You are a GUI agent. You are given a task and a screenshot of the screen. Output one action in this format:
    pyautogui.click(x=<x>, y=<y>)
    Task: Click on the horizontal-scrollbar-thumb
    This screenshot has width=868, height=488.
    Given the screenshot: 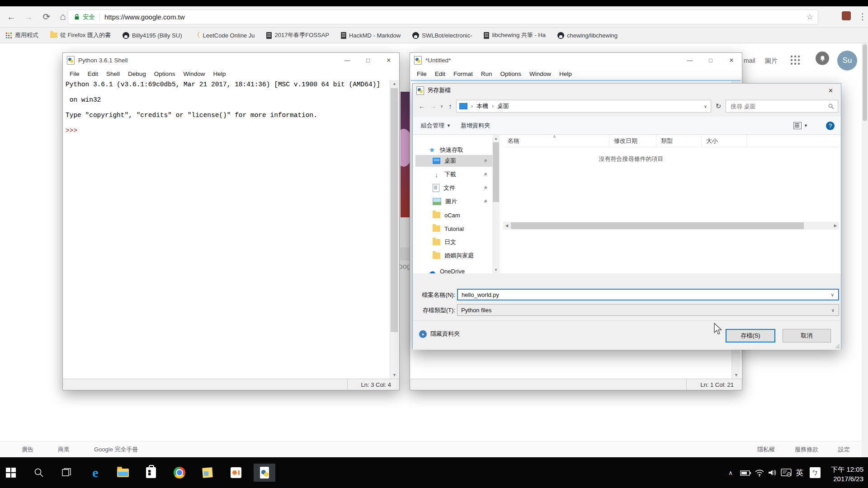 What is the action you would take?
    pyautogui.click(x=657, y=226)
    